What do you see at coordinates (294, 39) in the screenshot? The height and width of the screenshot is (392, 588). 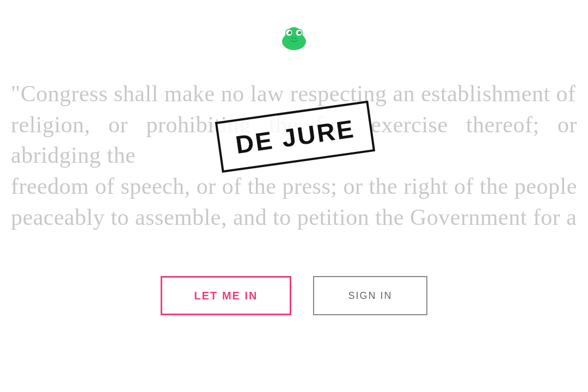 I see `logo-area` at bounding box center [294, 39].